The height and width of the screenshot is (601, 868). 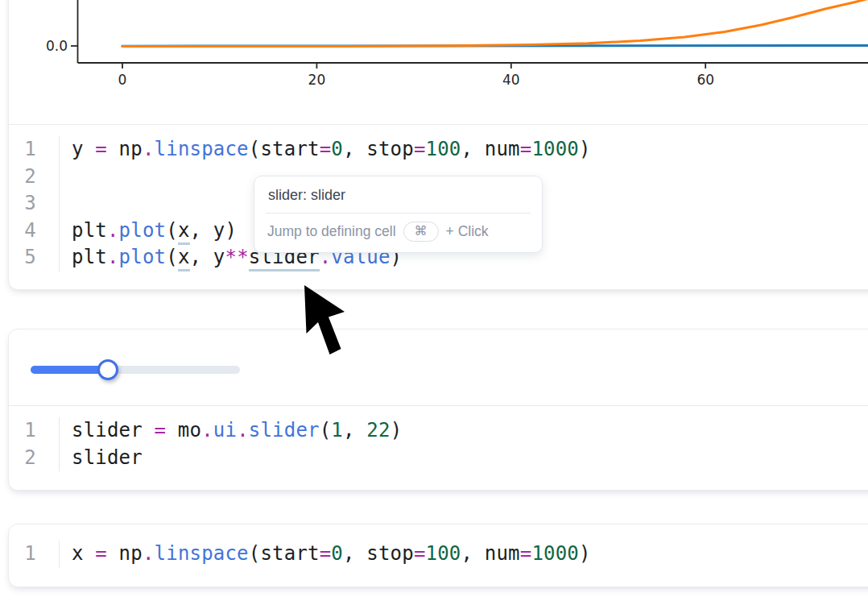 I want to click on code-line: 2slider, so click(x=438, y=458).